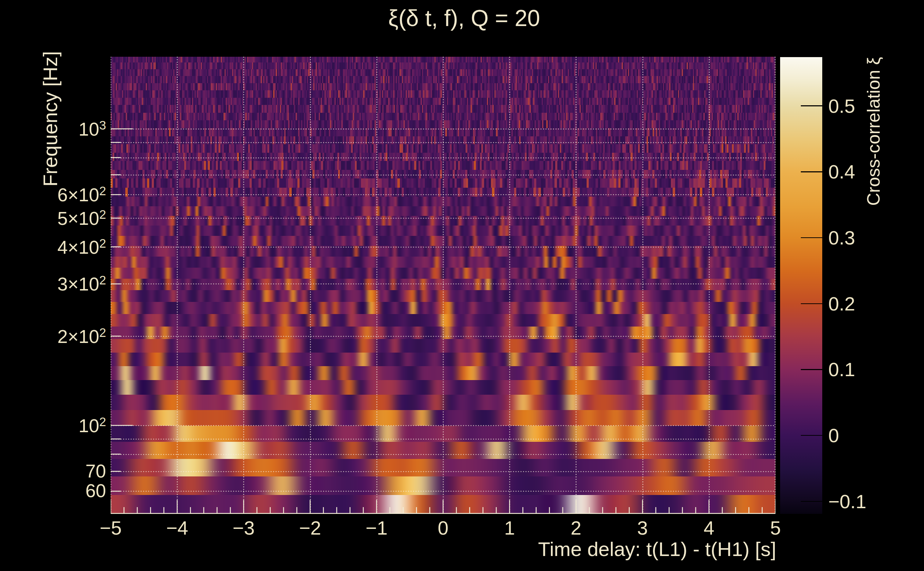  What do you see at coordinates (842, 304) in the screenshot?
I see `colorbar-tick-label-0.2: 0.2` at bounding box center [842, 304].